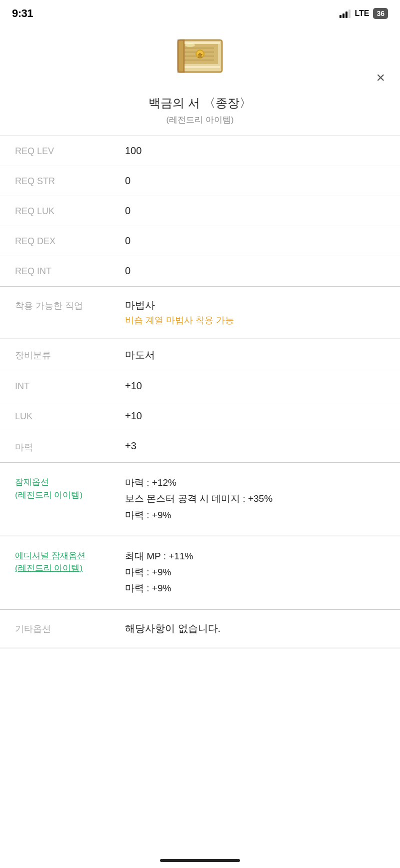 The width and height of the screenshot is (400, 868). What do you see at coordinates (255, 499) in the screenshot?
I see `potential-value: 마력 : +12%보스 몬스터 공격 시 데미지 : +35%마력 : +9%` at bounding box center [255, 499].